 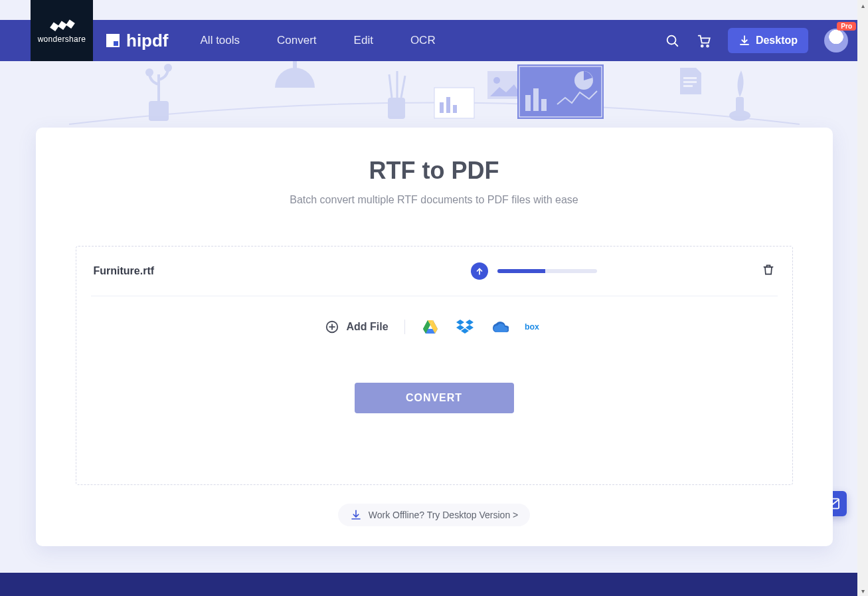 I want to click on primary-nav: All tools Convert Edit OCR, so click(x=318, y=41).